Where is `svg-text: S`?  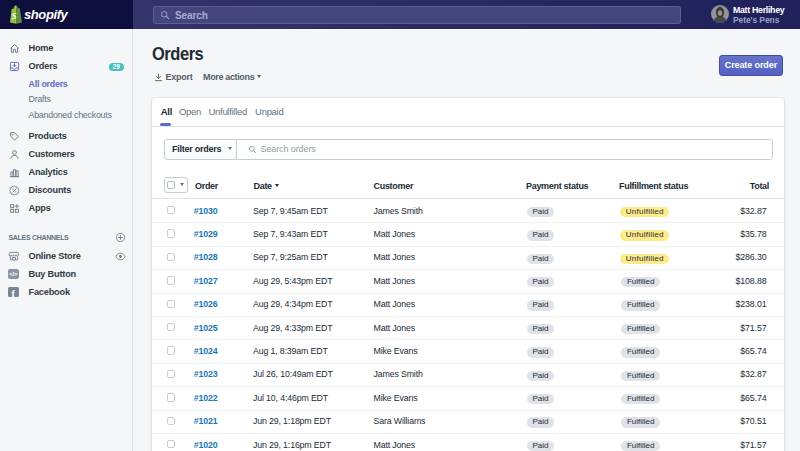 svg-text: S is located at coordinates (14, 16).